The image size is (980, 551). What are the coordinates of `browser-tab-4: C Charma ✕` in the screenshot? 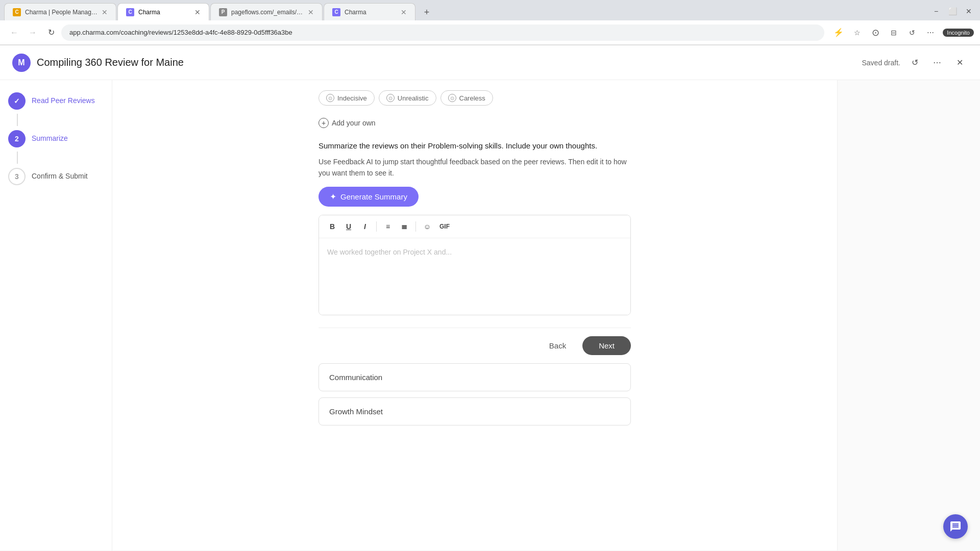 It's located at (370, 12).